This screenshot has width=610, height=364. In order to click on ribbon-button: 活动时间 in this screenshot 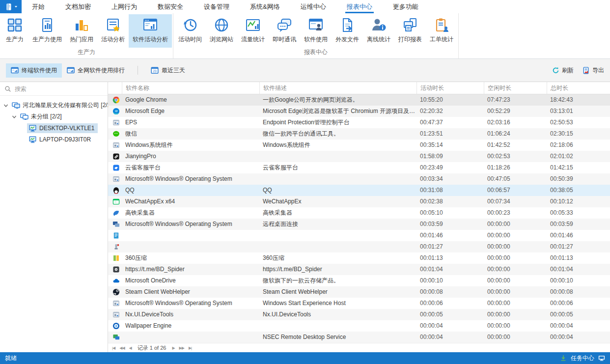, I will do `click(190, 31)`.